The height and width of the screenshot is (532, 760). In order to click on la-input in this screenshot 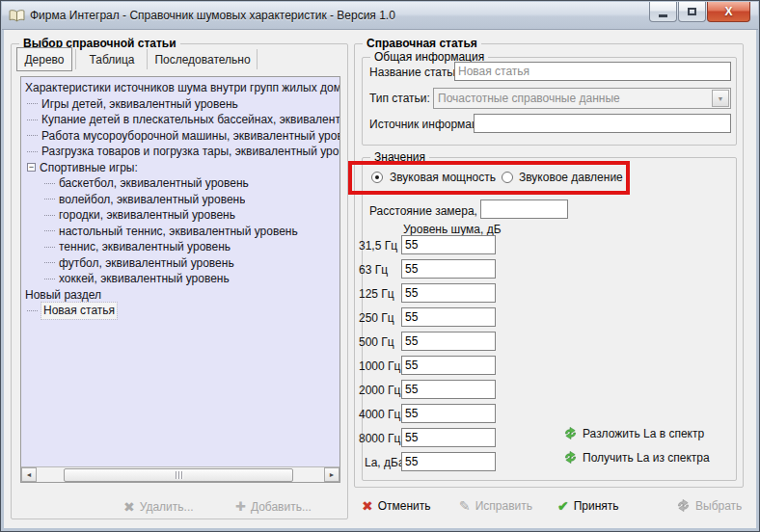, I will do `click(448, 462)`.